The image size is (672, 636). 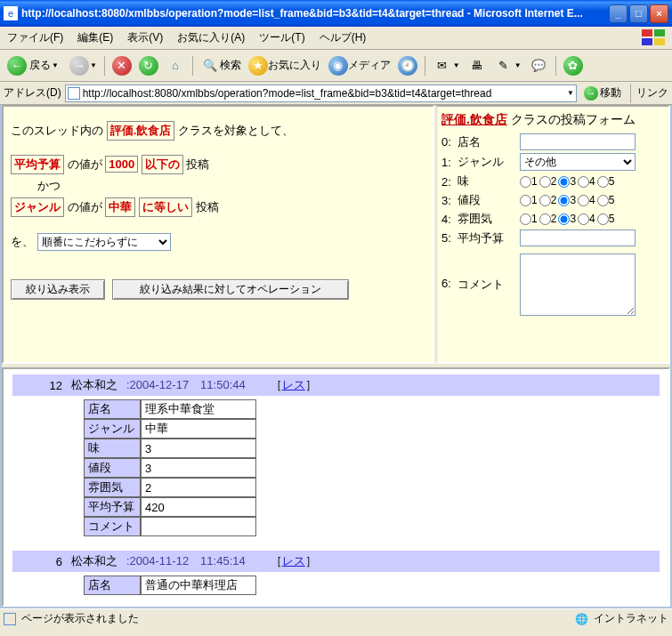 What do you see at coordinates (281, 37) in the screenshot?
I see `menu-tools: ツール(T)` at bounding box center [281, 37].